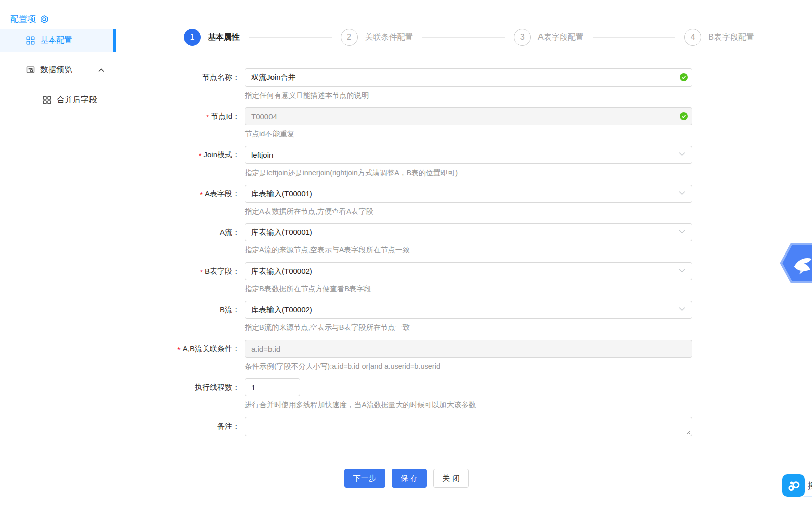  Describe the element at coordinates (469, 328) in the screenshot. I see `field-helper: 指定B流的来源节点,空表示与B表字段所在节点一致` at that location.